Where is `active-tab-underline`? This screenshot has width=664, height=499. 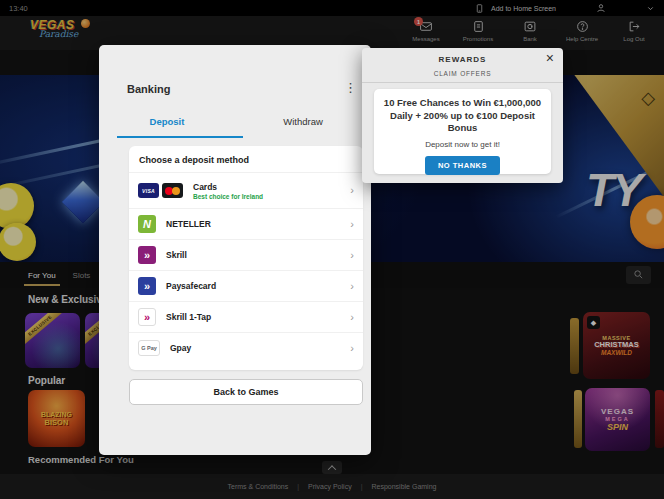 active-tab-underline is located at coordinates (180, 137).